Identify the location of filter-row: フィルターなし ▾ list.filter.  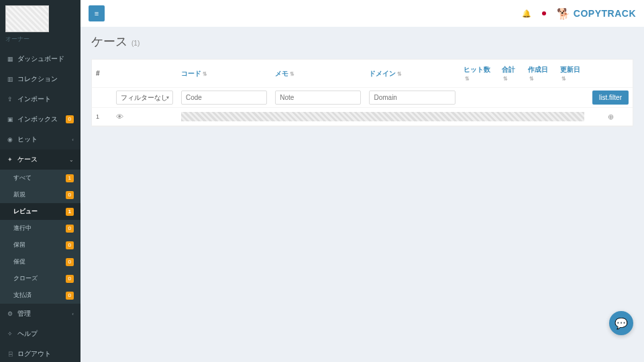
(362, 98).